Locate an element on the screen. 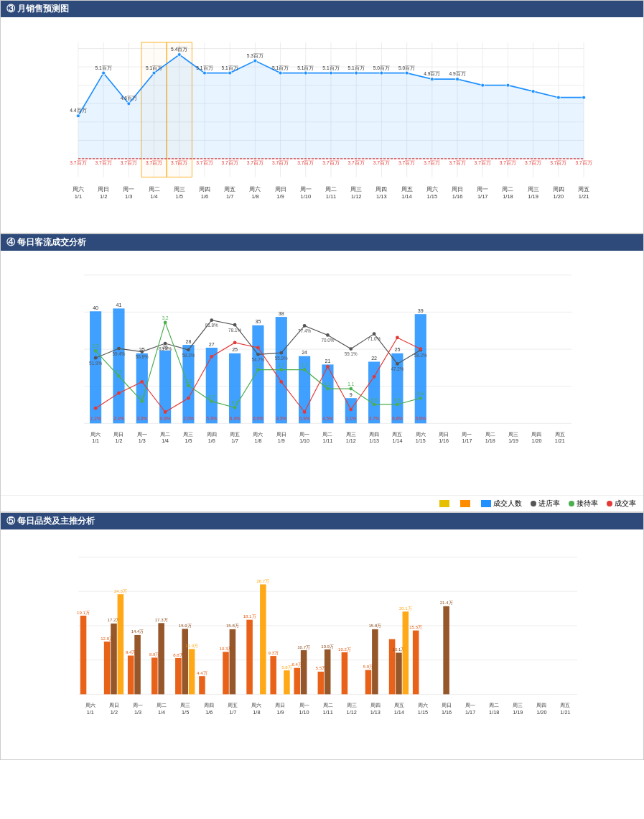  svg-text: 1/11 is located at coordinates (328, 441).